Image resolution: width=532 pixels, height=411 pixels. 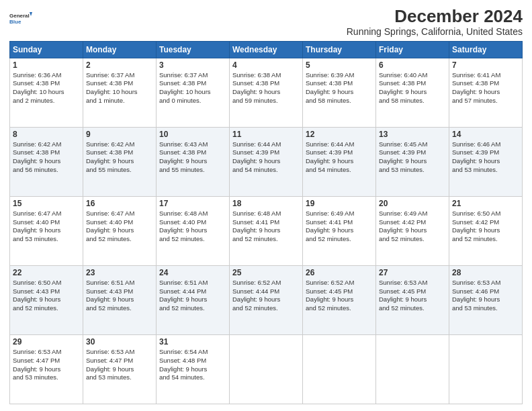 I want to click on day-number: 29, so click(x=46, y=342).